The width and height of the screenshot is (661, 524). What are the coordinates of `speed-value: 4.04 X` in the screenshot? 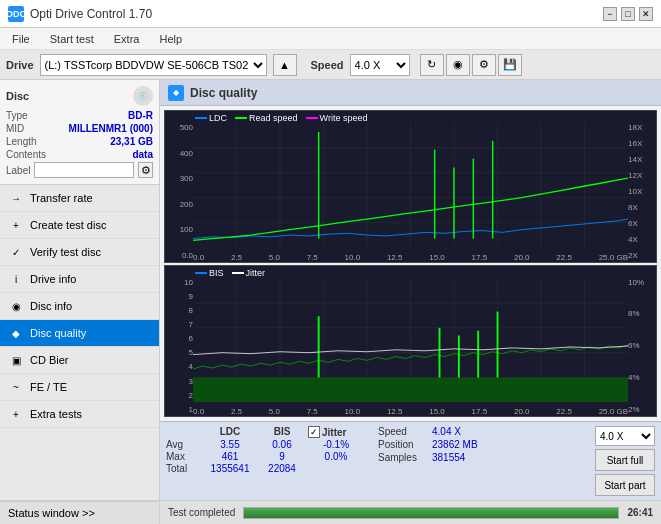 It's located at (446, 432).